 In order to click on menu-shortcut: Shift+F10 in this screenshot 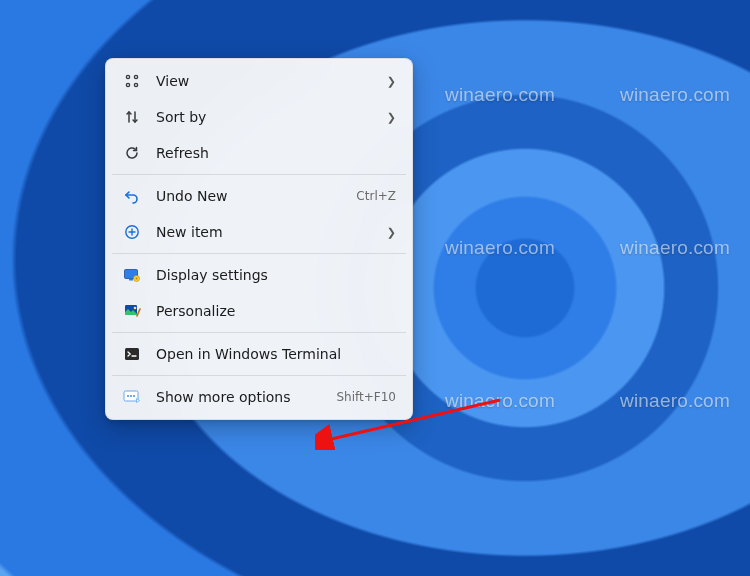, I will do `click(366, 397)`.